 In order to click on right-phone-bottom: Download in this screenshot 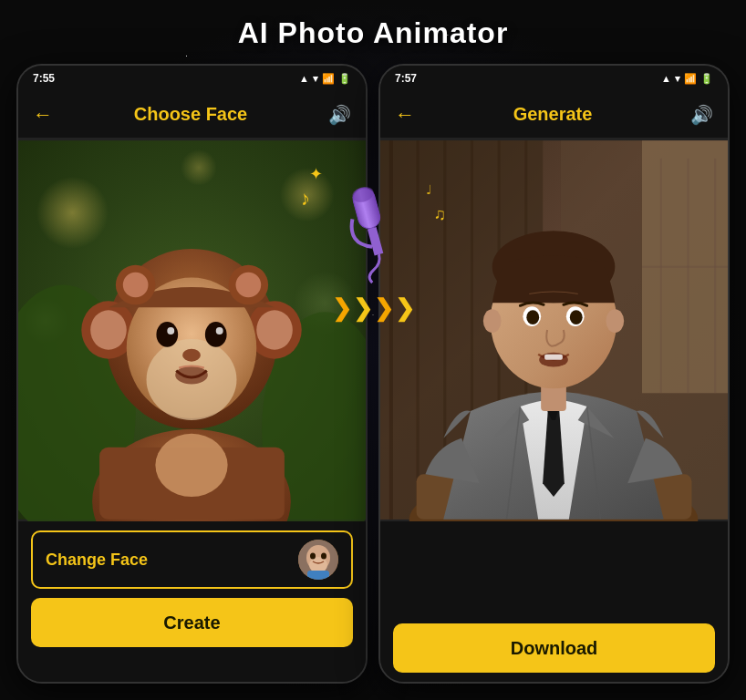, I will do `click(554, 602)`.